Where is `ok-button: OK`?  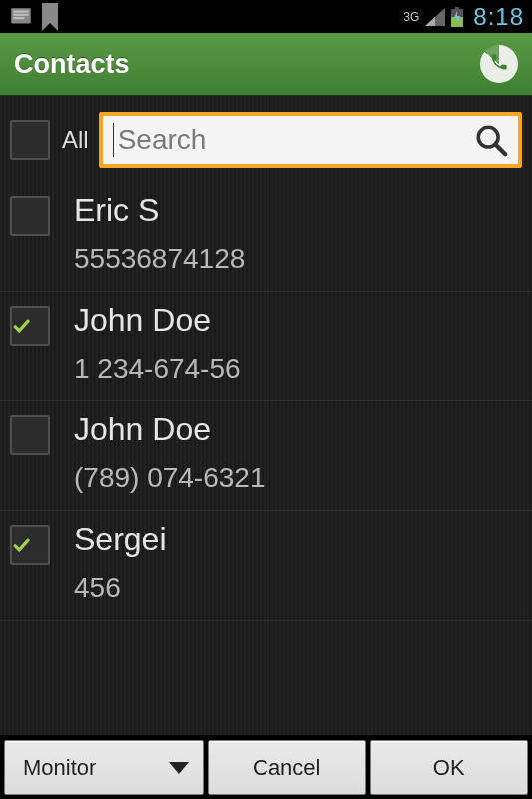 ok-button: OK is located at coordinates (449, 767).